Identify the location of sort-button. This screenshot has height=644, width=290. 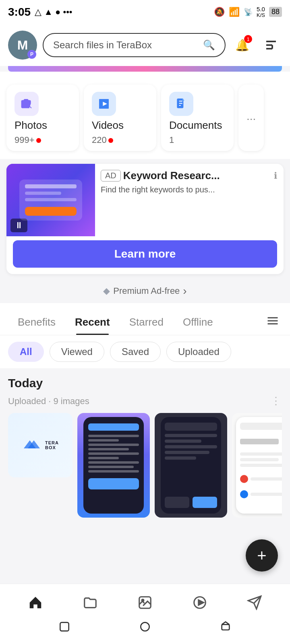
(271, 45).